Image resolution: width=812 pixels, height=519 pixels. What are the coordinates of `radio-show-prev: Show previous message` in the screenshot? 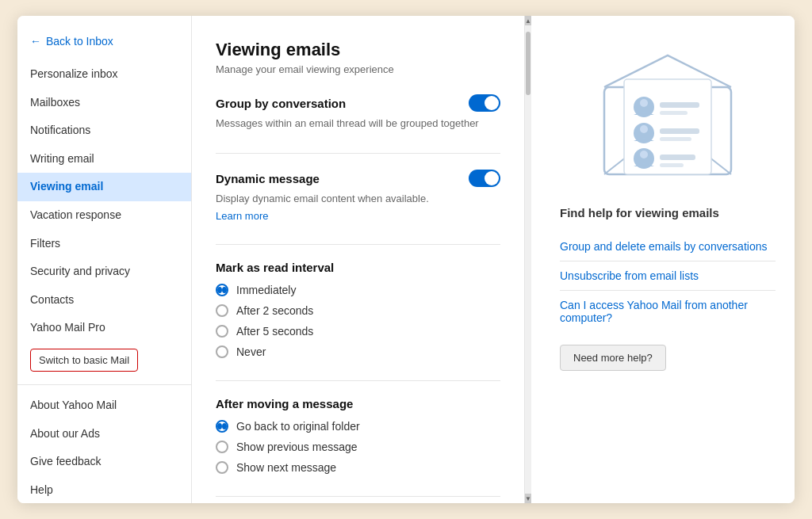 It's located at (358, 447).